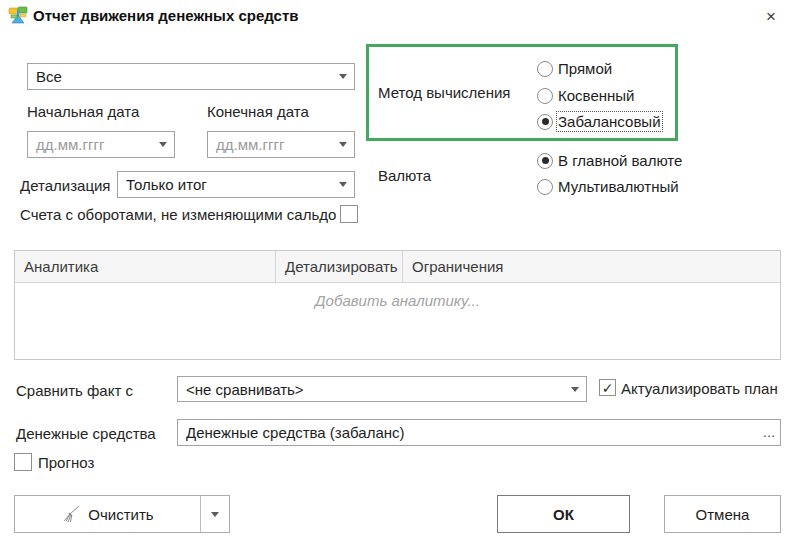  What do you see at coordinates (225, 184) in the screenshot?
I see `detail-dropdown-value: Только итог` at bounding box center [225, 184].